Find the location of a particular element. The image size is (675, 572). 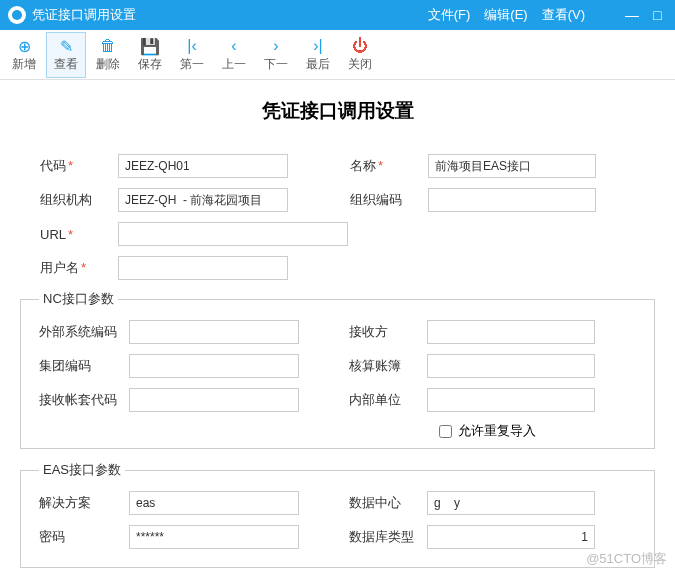

ext-label: 外部系统编码 is located at coordinates (84, 332).